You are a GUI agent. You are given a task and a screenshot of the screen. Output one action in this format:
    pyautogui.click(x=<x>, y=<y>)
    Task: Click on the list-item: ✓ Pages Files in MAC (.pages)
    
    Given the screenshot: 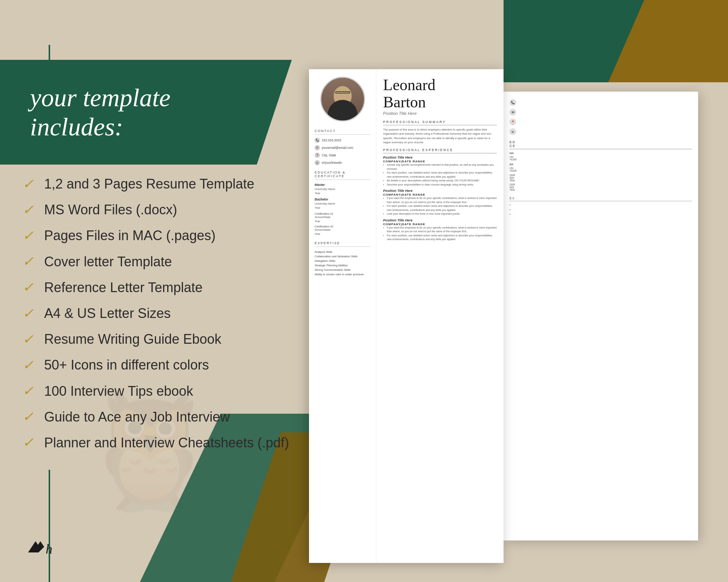 What is the action you would take?
    pyautogui.click(x=165, y=236)
    